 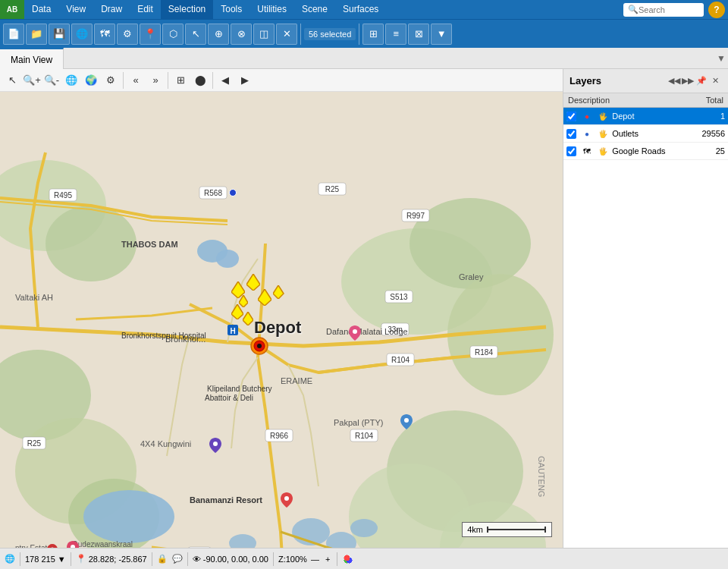 I want to click on layer-outlets-total: 29556, so click(x=710, y=134).